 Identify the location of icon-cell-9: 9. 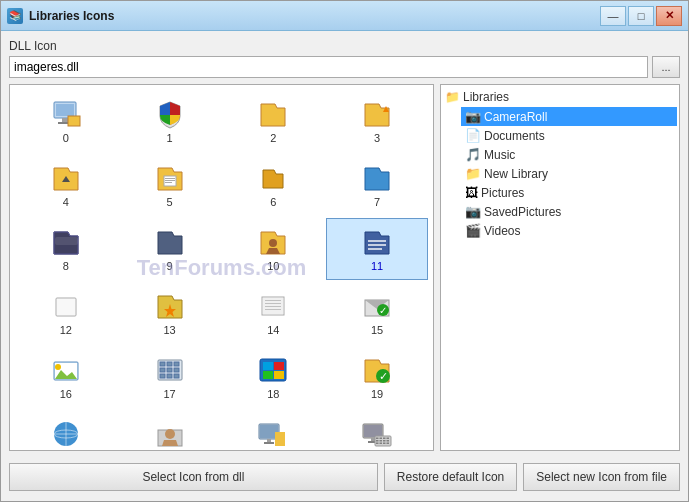
(170, 249).